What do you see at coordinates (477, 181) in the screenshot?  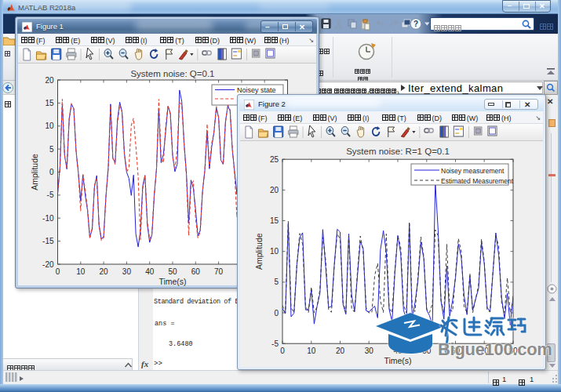 I see `svg-text: Estimated Measurement` at bounding box center [477, 181].